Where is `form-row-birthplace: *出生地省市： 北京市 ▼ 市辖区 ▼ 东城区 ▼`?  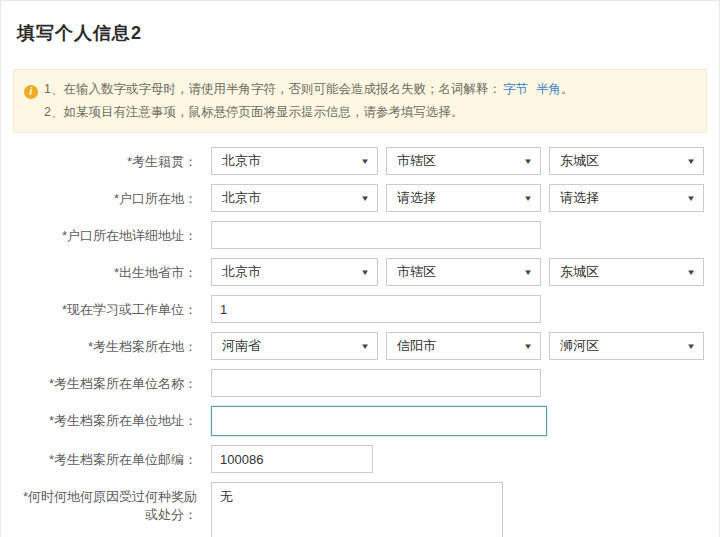
form-row-birthplace: *出生地省市： 北京市 ▼ 市辖区 ▼ 东城区 ▼ is located at coordinates (360, 272).